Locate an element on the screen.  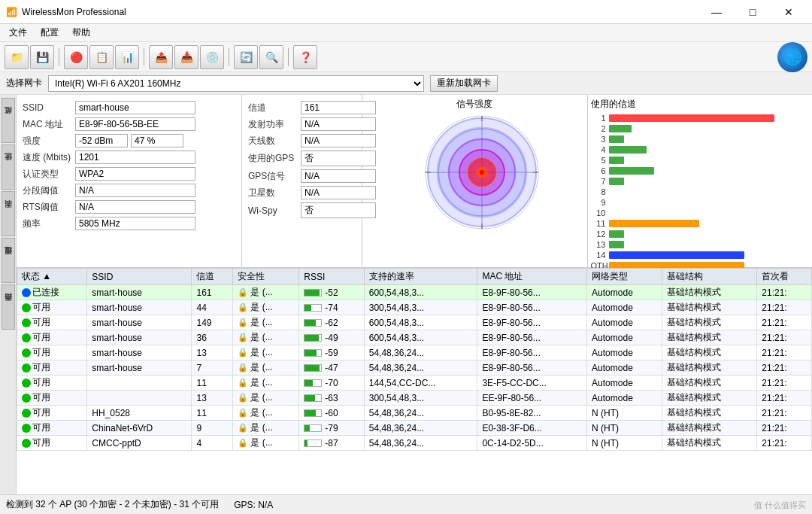
toolbar-btn-5: 📤 is located at coordinates (161, 57).